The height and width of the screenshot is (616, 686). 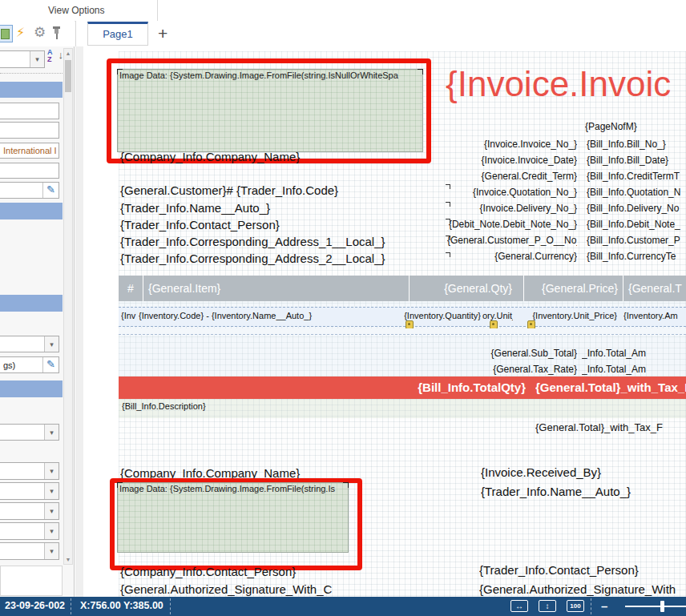 What do you see at coordinates (402, 388) in the screenshot?
I see `total-band: {Bill_Info.TotalQty} {General.Total}_wit…` at bounding box center [402, 388].